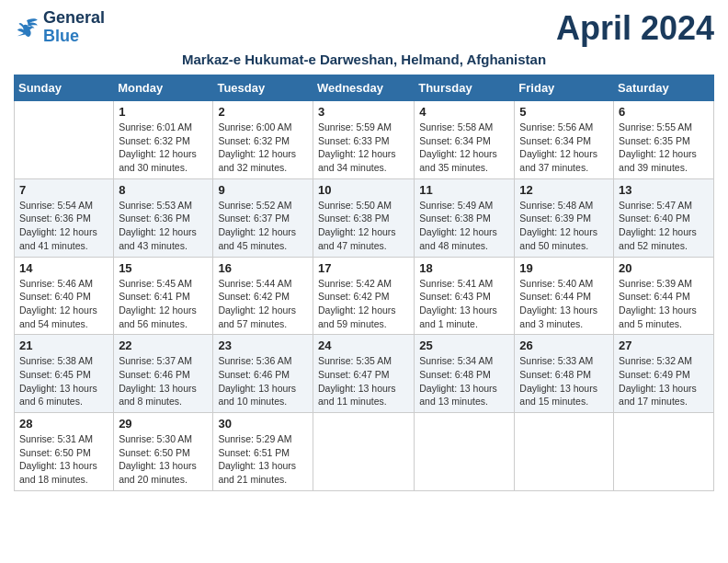 The width and height of the screenshot is (728, 563). Describe the element at coordinates (64, 296) in the screenshot. I see `calendar-cell: 14Sunrise: 5:46 AM Sunset: 6:40 PM Dayli…` at that location.